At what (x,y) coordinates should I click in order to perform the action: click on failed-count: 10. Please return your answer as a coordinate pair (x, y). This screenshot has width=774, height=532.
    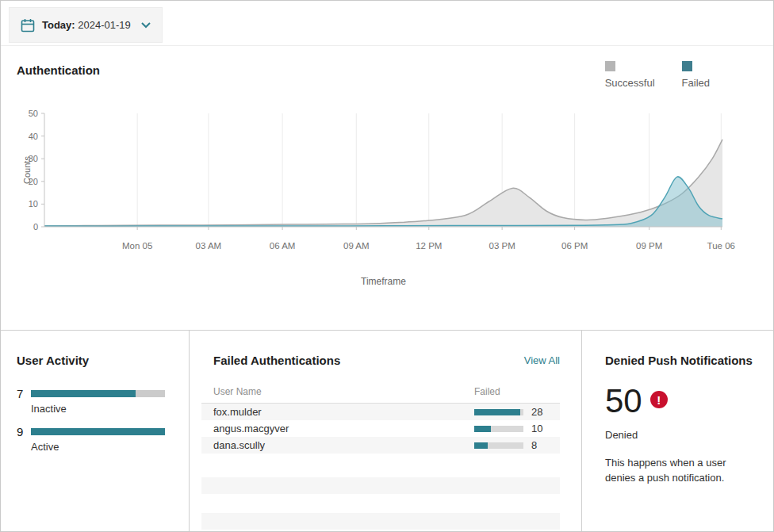
    Looking at the image, I should click on (546, 428).